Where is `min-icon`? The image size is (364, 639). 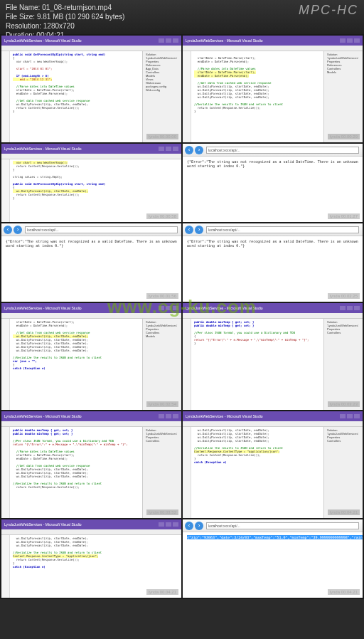
min-icon is located at coordinates (161, 41).